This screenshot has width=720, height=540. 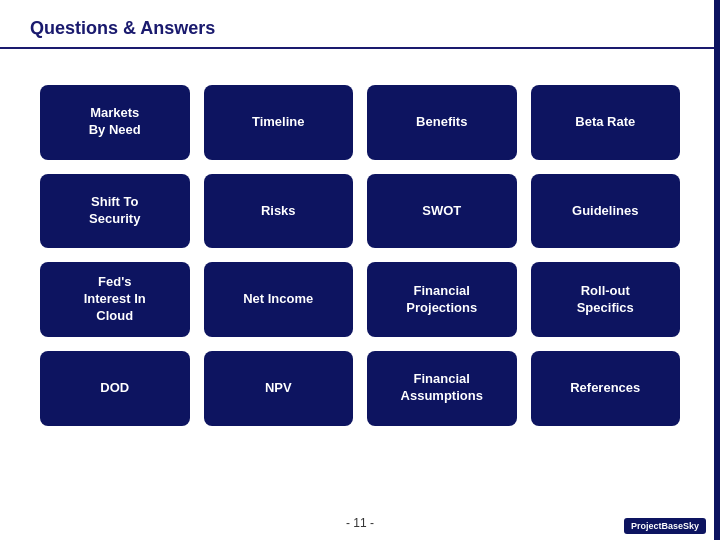 What do you see at coordinates (606, 388) in the screenshot?
I see `grid-button-references: References` at bounding box center [606, 388].